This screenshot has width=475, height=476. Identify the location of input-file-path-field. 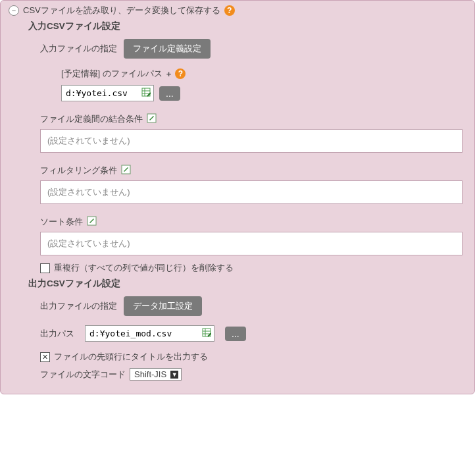
(103, 93).